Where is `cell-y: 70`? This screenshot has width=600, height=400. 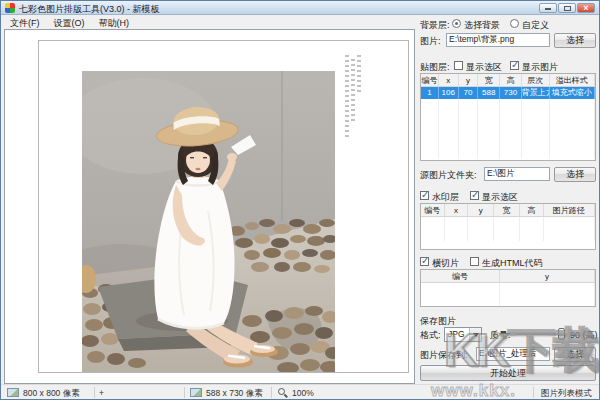 cell-y: 70 is located at coordinates (469, 93).